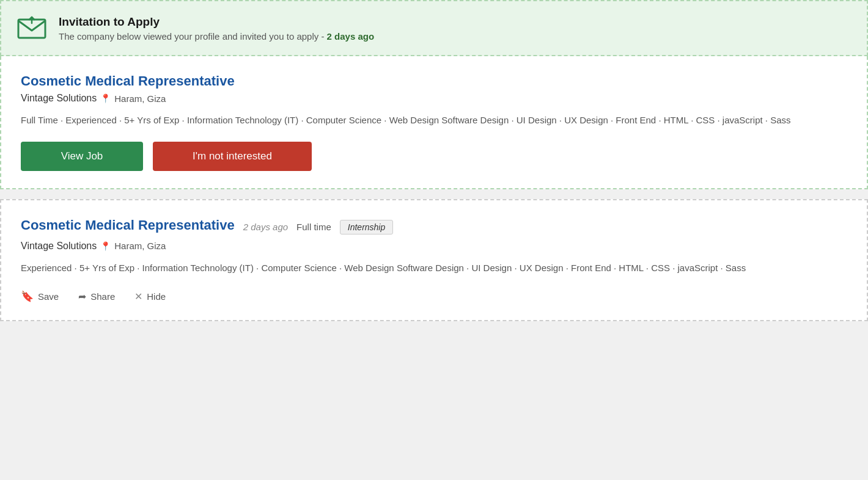 This screenshot has height=480, width=868. Describe the element at coordinates (150, 297) in the screenshot. I see `hide-button: ✕ Hide` at that location.